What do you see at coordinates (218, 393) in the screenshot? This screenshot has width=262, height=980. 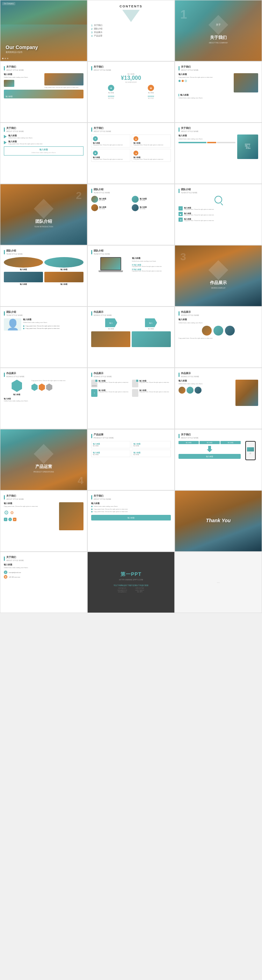 I see `works5-content: 输入标题 Unified fonts make reading more flu…` at bounding box center [218, 393].